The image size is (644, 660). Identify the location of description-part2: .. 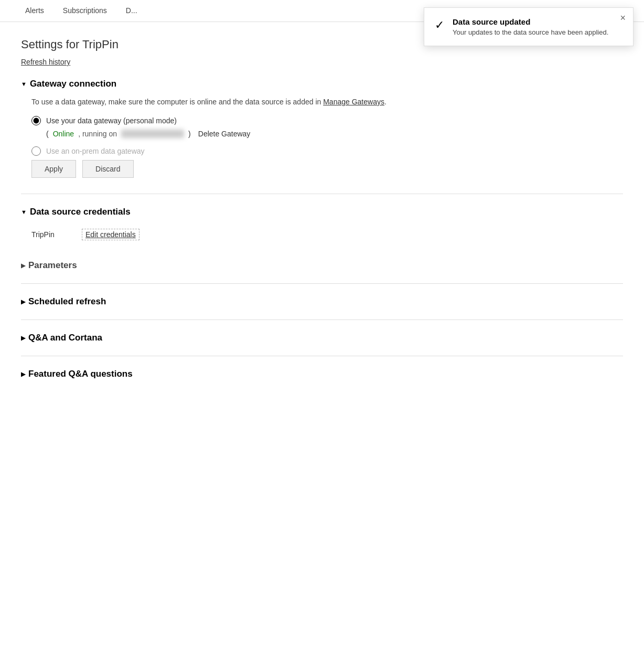
(385, 102).